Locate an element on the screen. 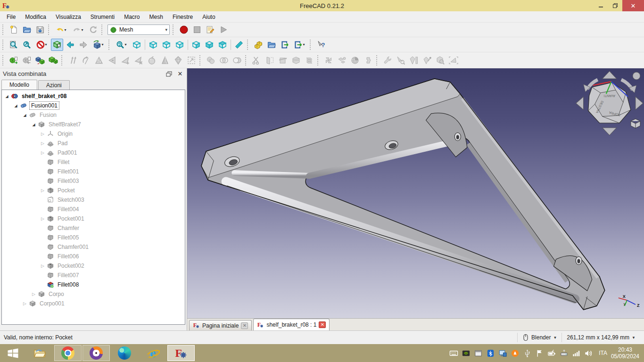 The width and height of the screenshot is (644, 362). segmentation-button is located at coordinates (368, 60).